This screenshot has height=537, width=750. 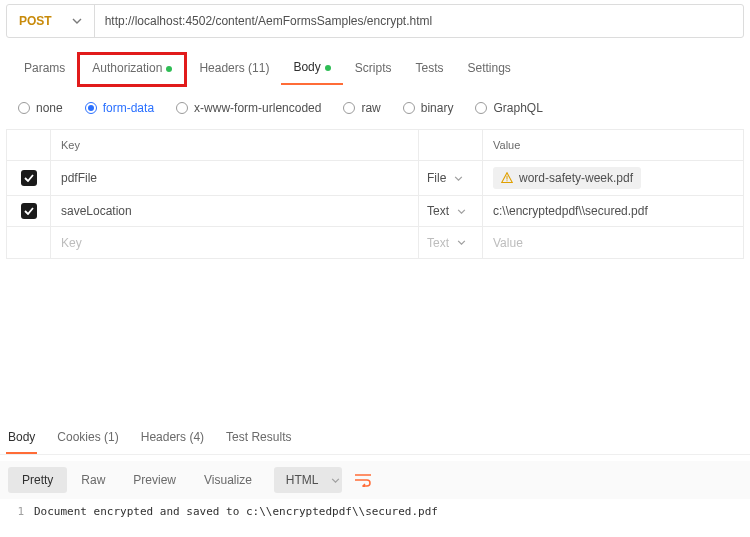 I want to click on language-select: HTML, so click(x=308, y=480).